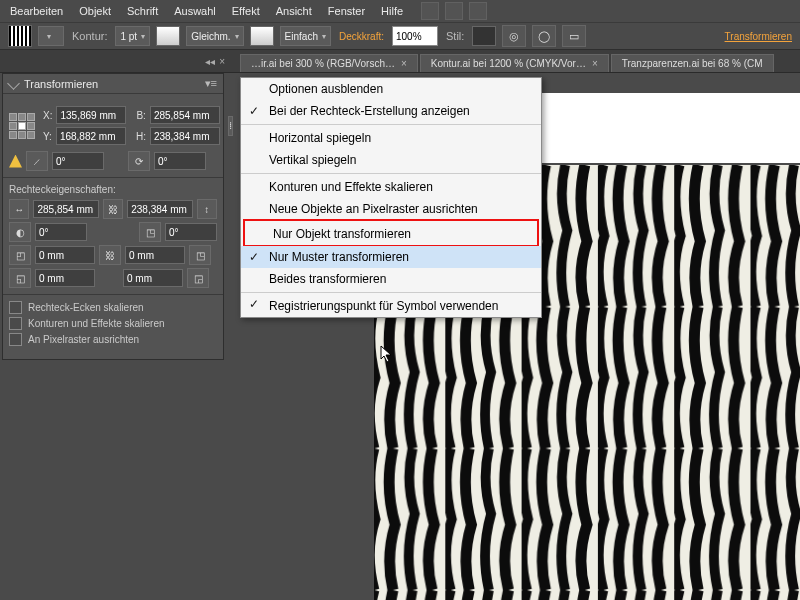  Describe the element at coordinates (22, 126) in the screenshot. I see `reference-point` at that location.